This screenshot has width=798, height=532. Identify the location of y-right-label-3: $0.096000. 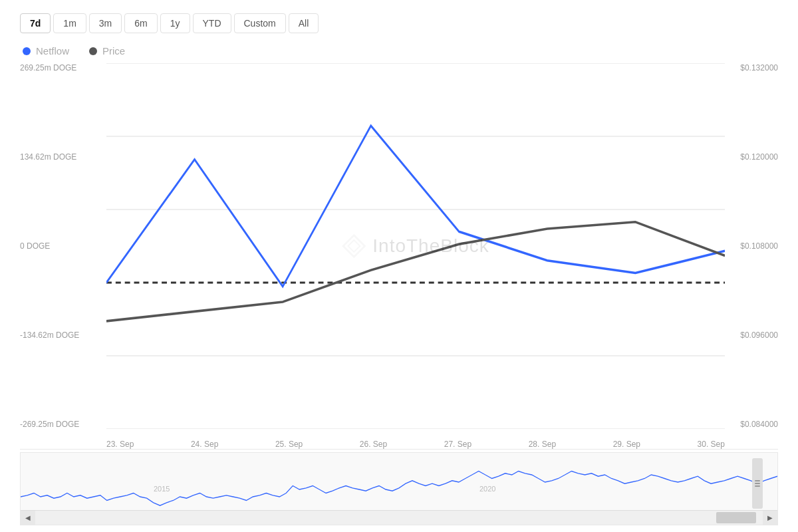
(759, 335).